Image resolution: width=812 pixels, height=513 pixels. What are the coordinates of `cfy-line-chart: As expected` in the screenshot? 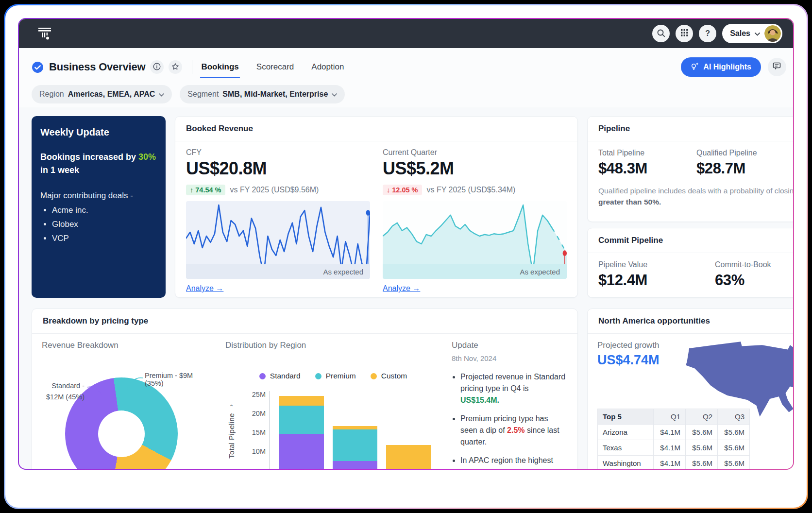 It's located at (278, 240).